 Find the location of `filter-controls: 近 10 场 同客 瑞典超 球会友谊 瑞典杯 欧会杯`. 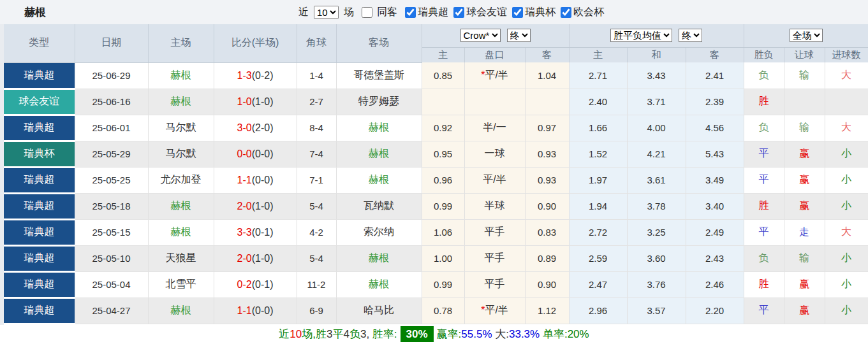

filter-controls: 近 10 场 同客 瑞典超 球会友谊 瑞典杯 欧会杯 is located at coordinates (450, 13).